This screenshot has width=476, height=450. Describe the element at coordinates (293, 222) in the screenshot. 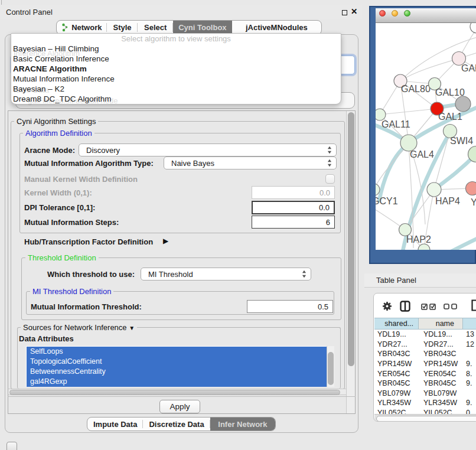

I see `mi-steps-input: 6` at that location.